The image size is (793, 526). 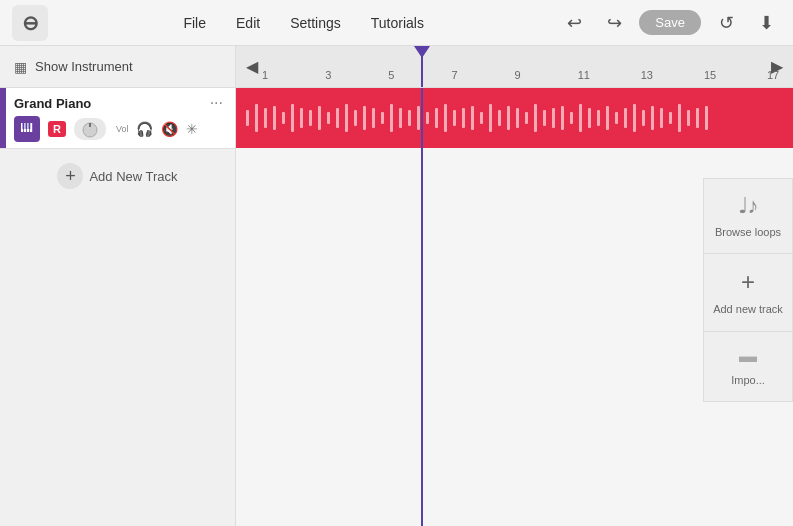 I want to click on timeline-ruler: ◀ 1 3 5 7 9 11 13 15 17 ▶, so click(x=514, y=67).